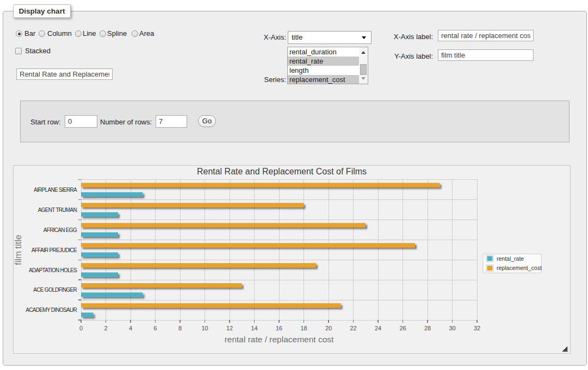  Describe the element at coordinates (55, 190) in the screenshot. I see `svg-text: AIRPLANE SIERRA` at that location.